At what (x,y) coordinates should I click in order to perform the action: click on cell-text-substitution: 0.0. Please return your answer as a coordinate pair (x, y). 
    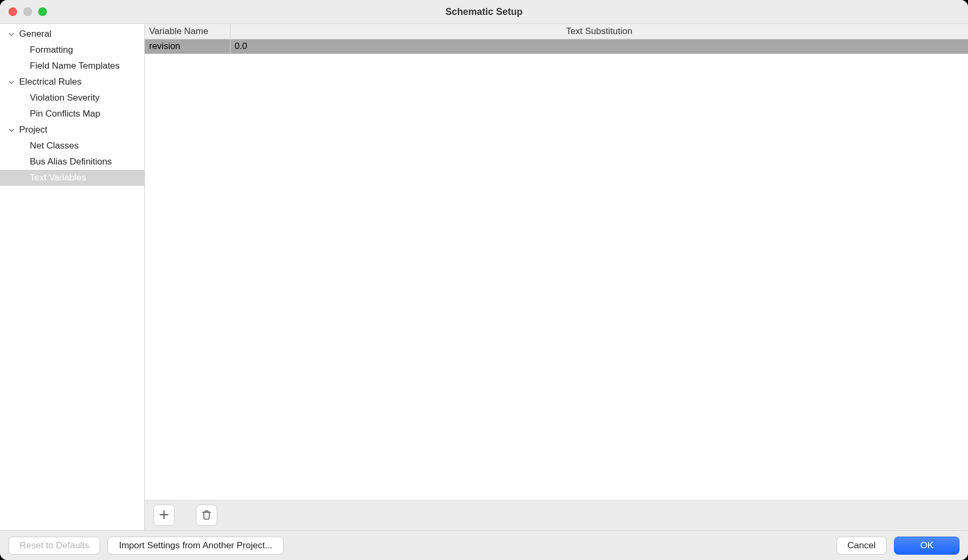
    Looking at the image, I should click on (599, 46).